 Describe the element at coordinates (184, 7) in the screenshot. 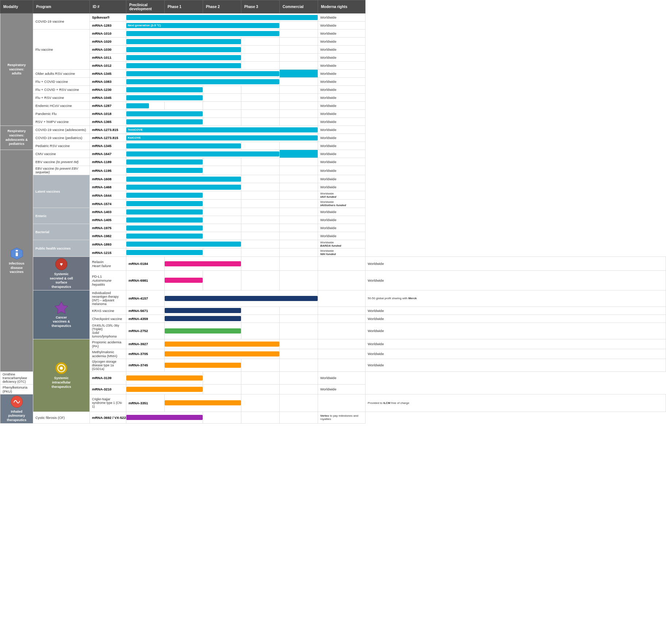

I see `header-phase1: Phase 1` at that location.